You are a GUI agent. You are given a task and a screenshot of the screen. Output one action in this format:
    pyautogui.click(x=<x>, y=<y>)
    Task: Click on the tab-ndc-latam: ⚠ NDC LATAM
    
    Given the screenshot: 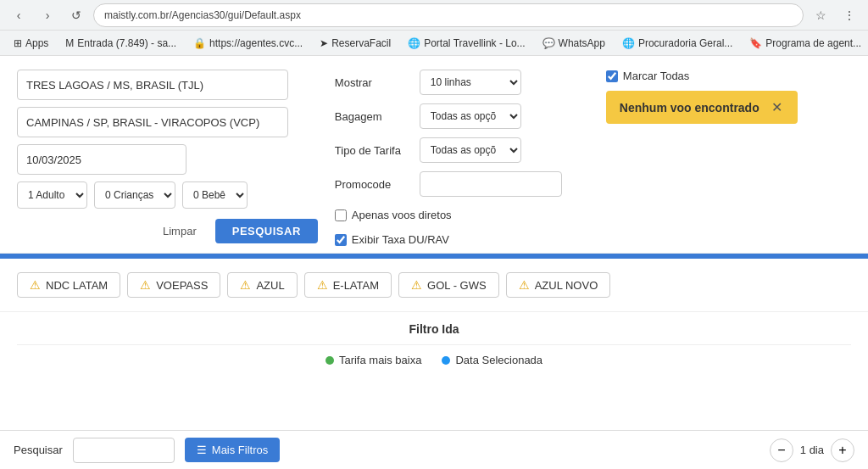 What is the action you would take?
    pyautogui.click(x=69, y=285)
    